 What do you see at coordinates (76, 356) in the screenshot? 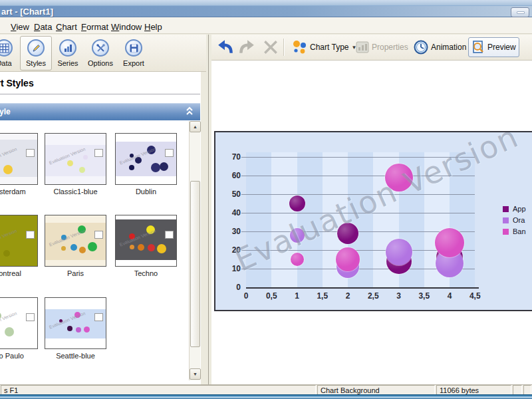
I see `style-thumb-label: Seattle-blue` at bounding box center [76, 356].